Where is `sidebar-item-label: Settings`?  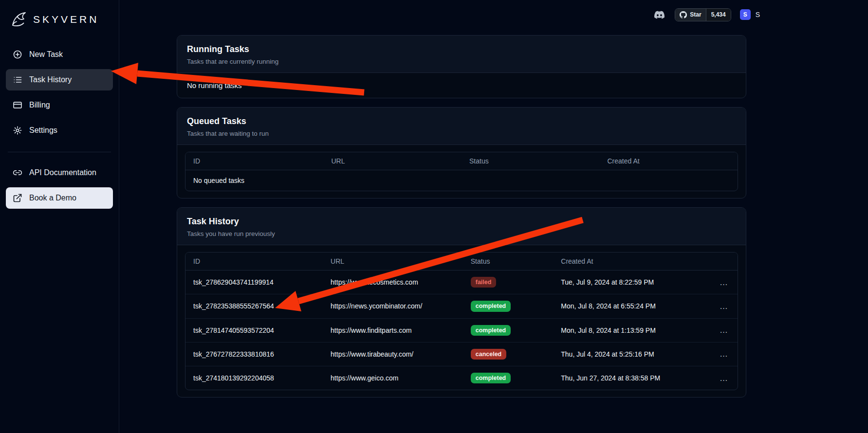
sidebar-item-label: Settings is located at coordinates (43, 130).